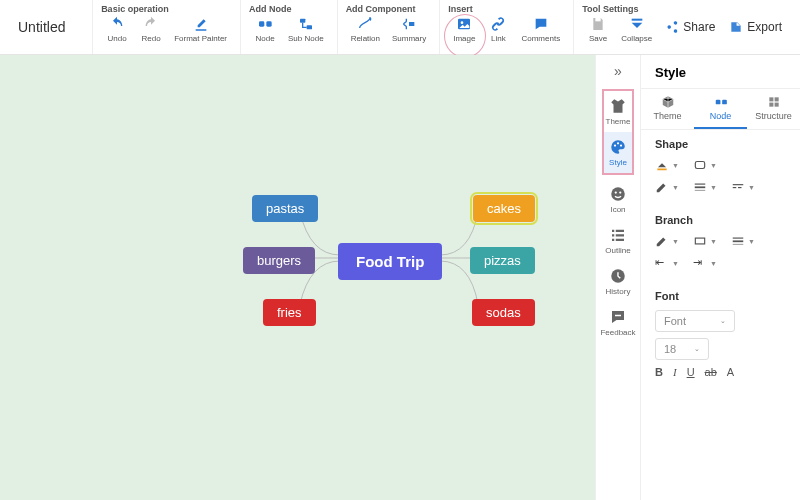 This screenshot has height=500, width=800. Describe the element at coordinates (636, 30) in the screenshot. I see `collapse-button: Collapse` at that location.